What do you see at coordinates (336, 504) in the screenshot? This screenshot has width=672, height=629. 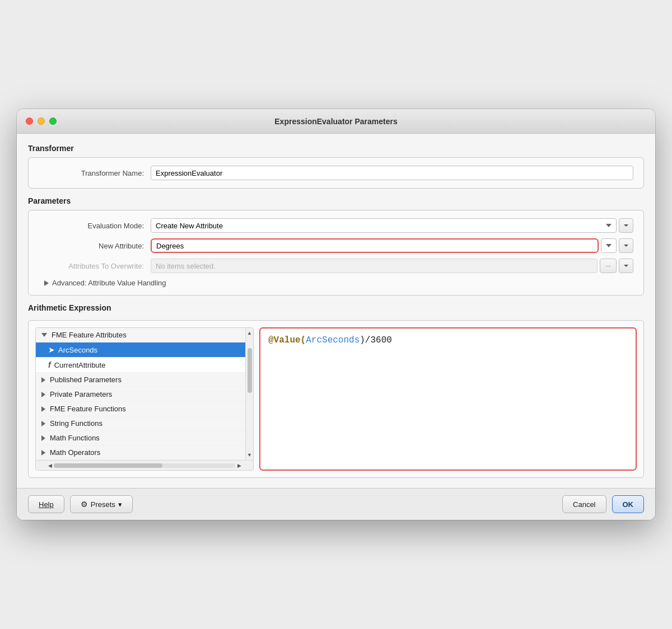 I see `footer: Help ⚙ Presets ▾ Cancel OK` at bounding box center [336, 504].